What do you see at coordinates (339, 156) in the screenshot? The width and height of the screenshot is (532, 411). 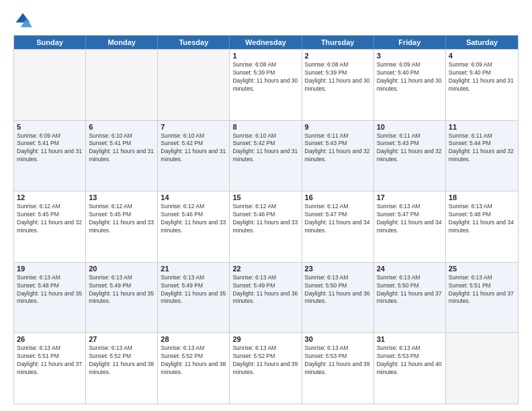 I see `day-cell-9: 9Sunrise: 6:11 AMSunset: 5:43 PMDaylight…` at bounding box center [339, 156].